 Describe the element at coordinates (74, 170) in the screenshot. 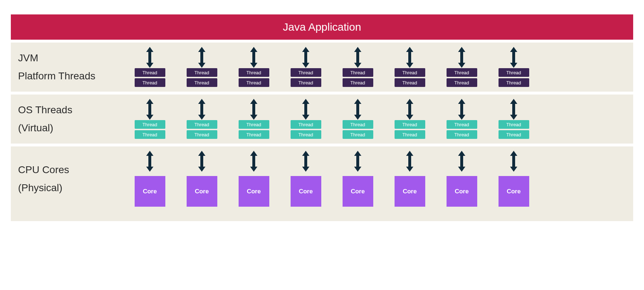

I see `cpu-label-1: CPU Cores` at that location.